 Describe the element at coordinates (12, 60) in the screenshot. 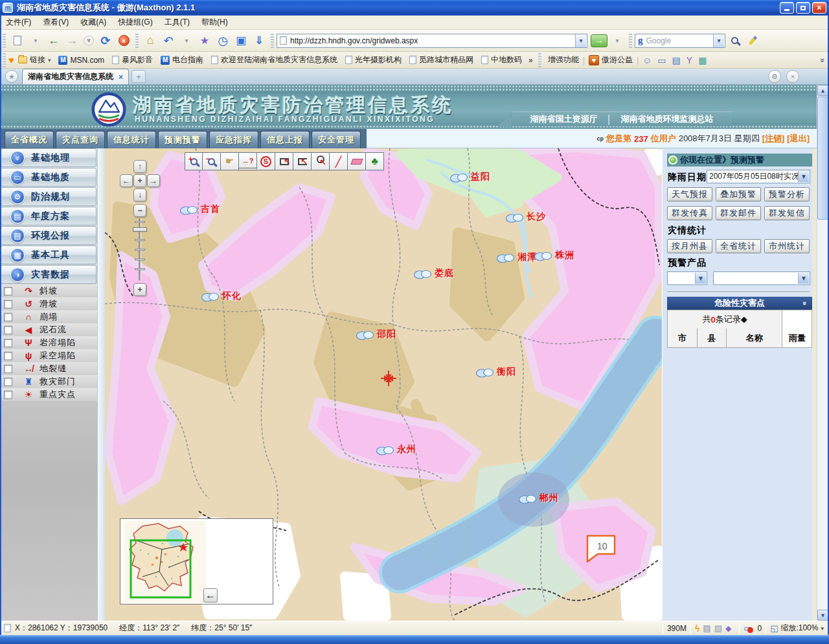

I see `favorites-heart-icon: ♥` at that location.